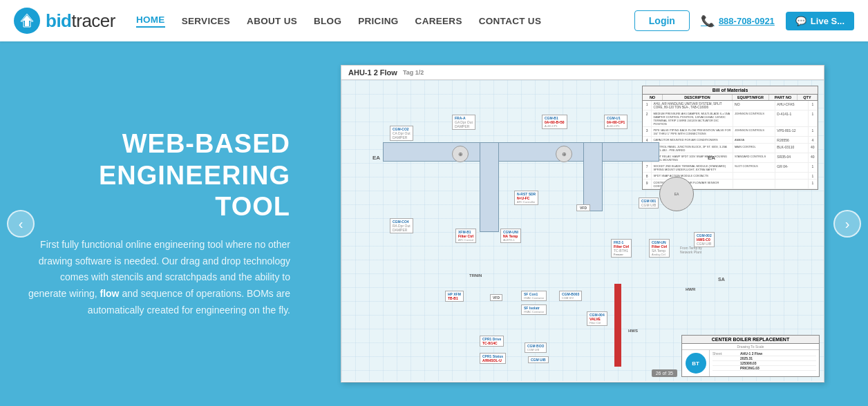 This screenshot has width=868, height=406. I want to click on component-xfm-b1: XFM-B1 Filter Ctrl AFC Control, so click(466, 236).